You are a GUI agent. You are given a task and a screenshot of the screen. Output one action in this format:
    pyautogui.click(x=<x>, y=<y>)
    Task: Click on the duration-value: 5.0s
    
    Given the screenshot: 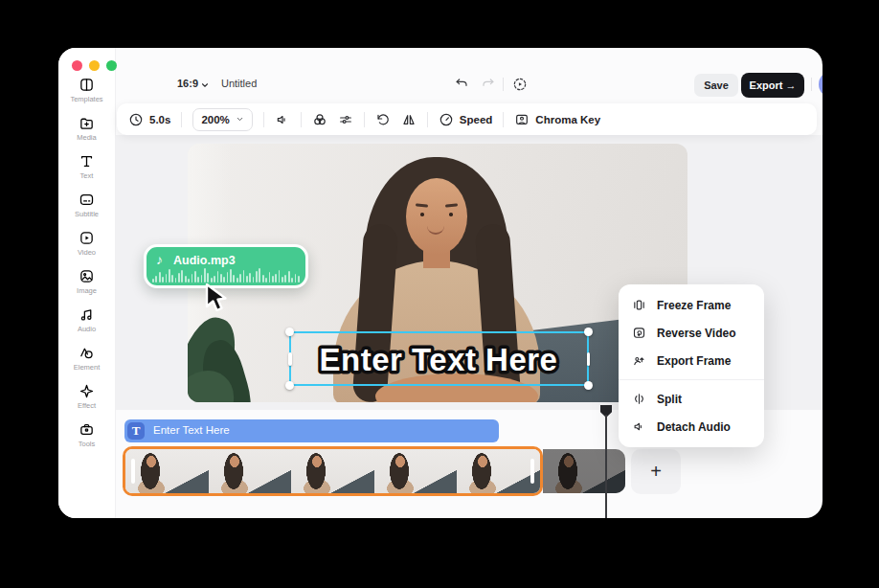 What is the action you would take?
    pyautogui.click(x=160, y=120)
    